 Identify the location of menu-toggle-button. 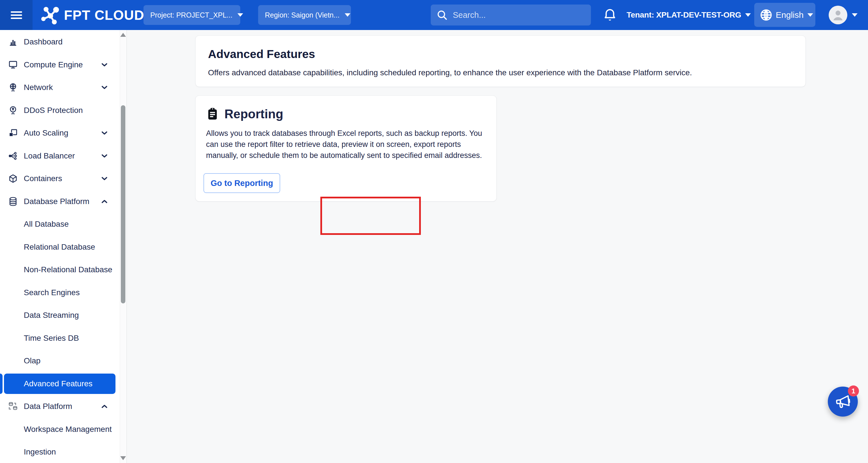
(16, 15).